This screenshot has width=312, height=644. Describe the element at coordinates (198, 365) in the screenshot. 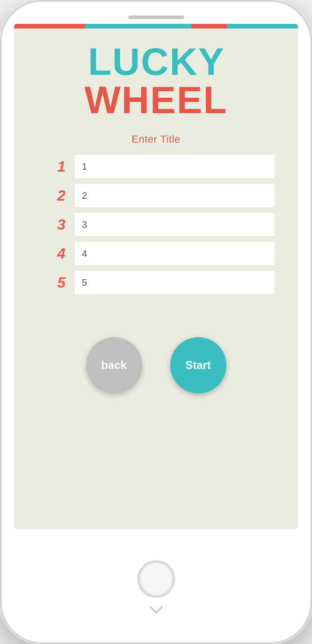

I see `start-button: Start` at that location.